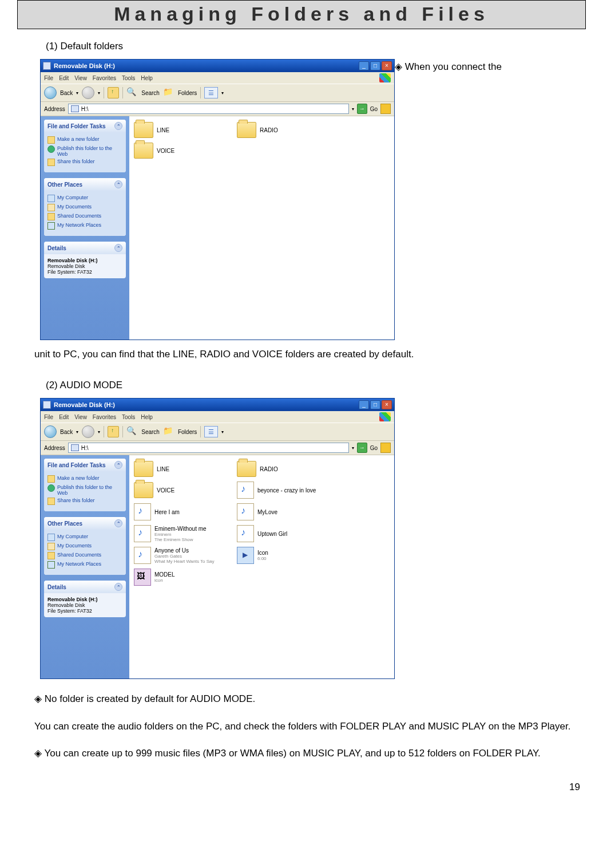 The image size is (603, 868). I want to click on menu-bar: File Edit View Favorites Tools Help, so click(217, 78).